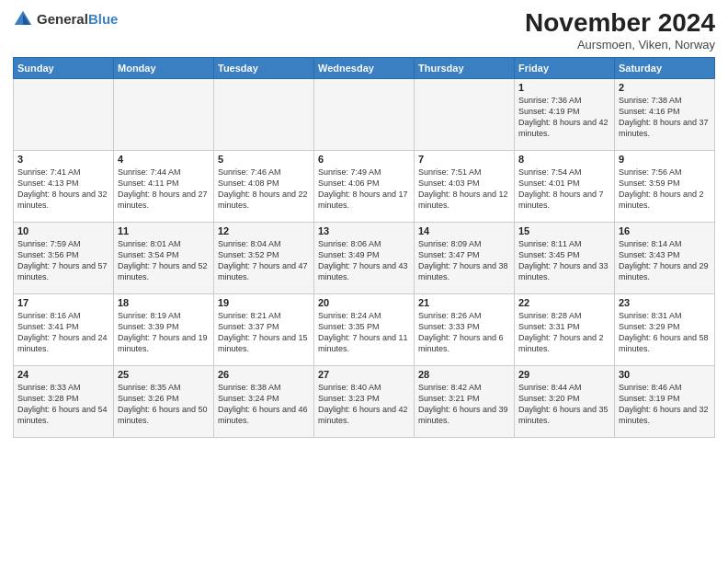 The height and width of the screenshot is (563, 728). I want to click on day-number: 27, so click(364, 374).